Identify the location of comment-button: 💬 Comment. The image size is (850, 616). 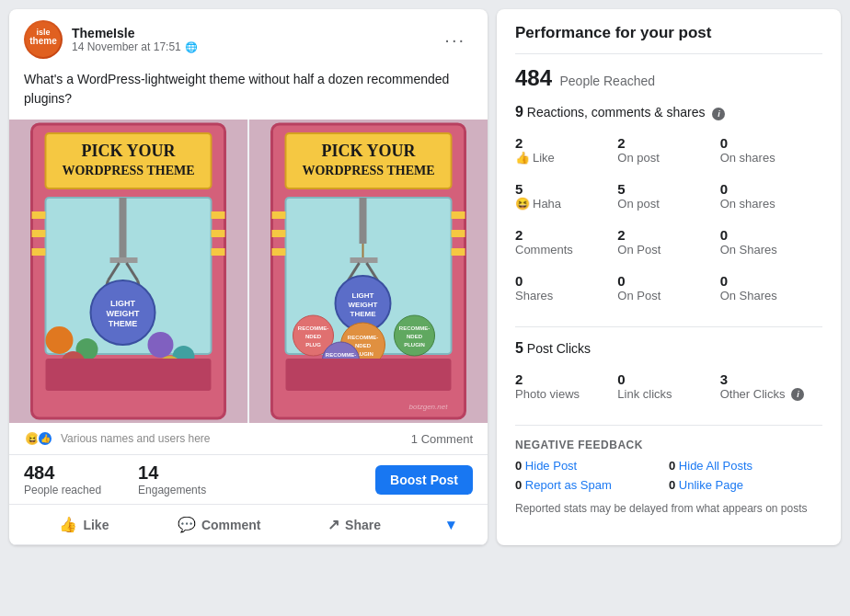
(219, 524).